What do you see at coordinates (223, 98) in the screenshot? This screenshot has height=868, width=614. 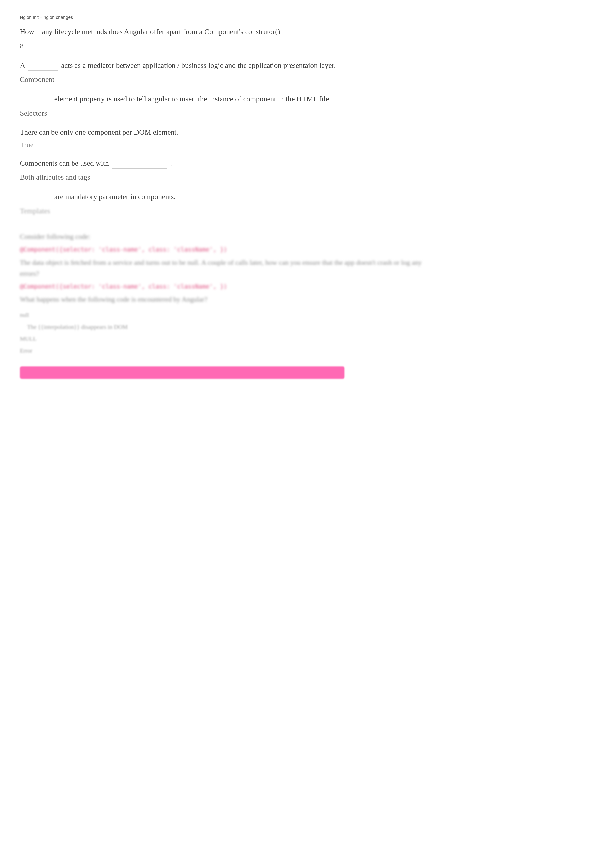 I see `question-text-q3: element property is used to tell angular…` at bounding box center [223, 98].